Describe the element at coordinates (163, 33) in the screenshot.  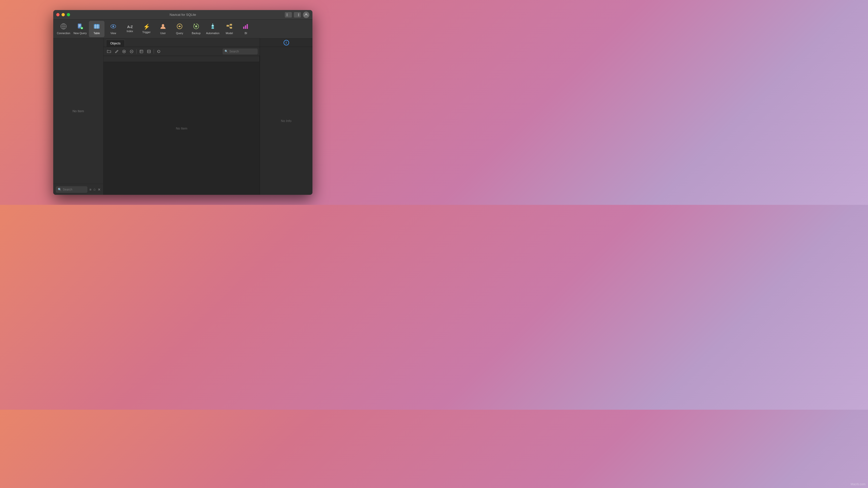
I see `user-label: User` at that location.